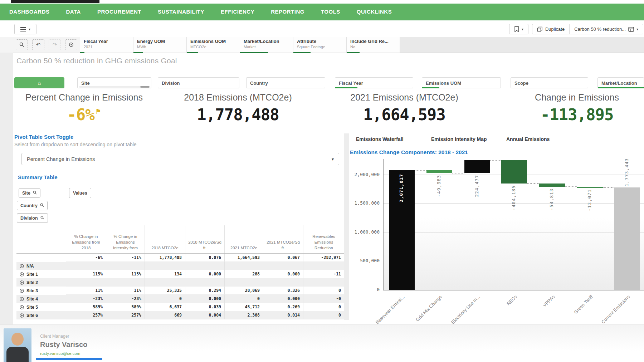  What do you see at coordinates (55, 45) in the screenshot?
I see `selections-forward-icon: ↷` at bounding box center [55, 45].